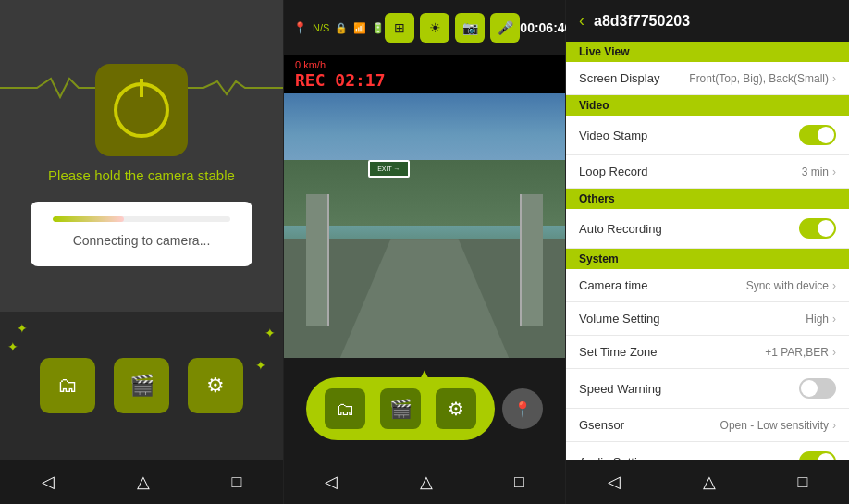  I want to click on sparkle-4: ✦, so click(270, 333).